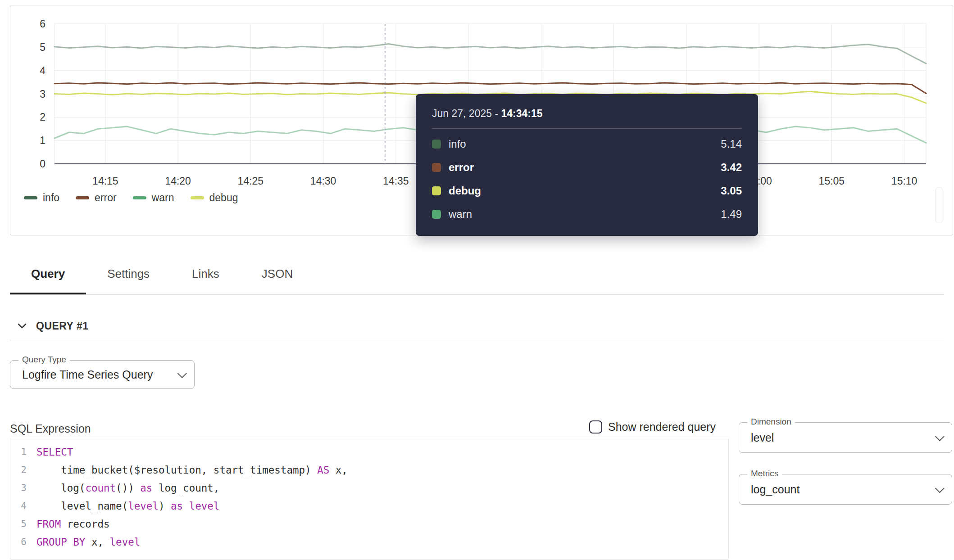 Image resolution: width=954 pixels, height=560 pixels. What do you see at coordinates (939, 205) in the screenshot?
I see `scrollbar-thumb` at bounding box center [939, 205].